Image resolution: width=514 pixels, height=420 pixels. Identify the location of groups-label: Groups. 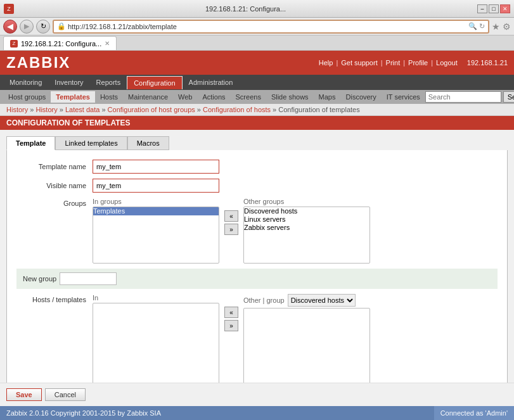
(55, 203).